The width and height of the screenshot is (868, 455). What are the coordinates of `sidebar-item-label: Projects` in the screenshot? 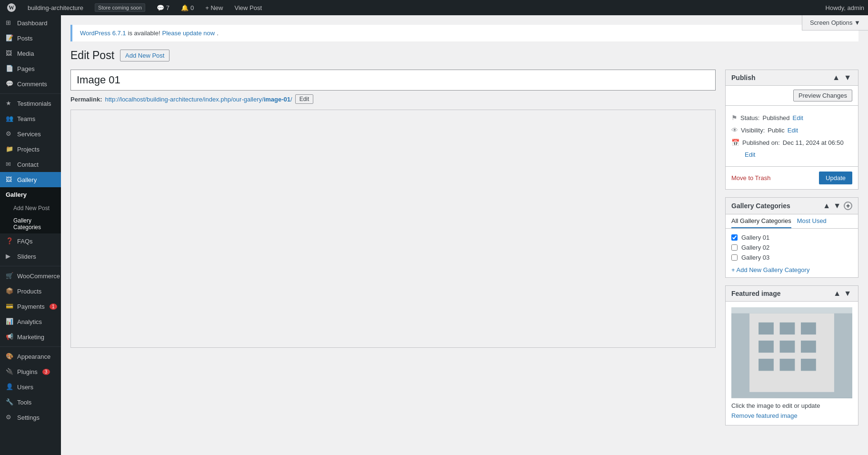 It's located at (29, 150).